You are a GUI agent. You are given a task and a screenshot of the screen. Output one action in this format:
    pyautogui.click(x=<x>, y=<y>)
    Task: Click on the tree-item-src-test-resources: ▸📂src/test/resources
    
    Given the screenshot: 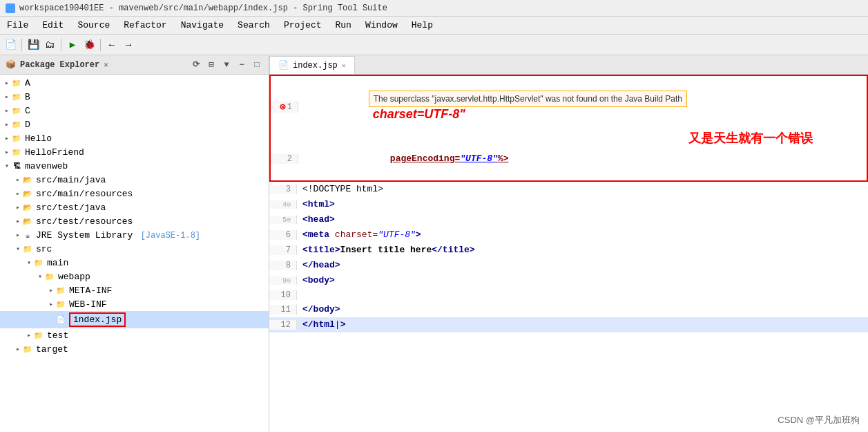 What is the action you would take?
    pyautogui.click(x=134, y=221)
    